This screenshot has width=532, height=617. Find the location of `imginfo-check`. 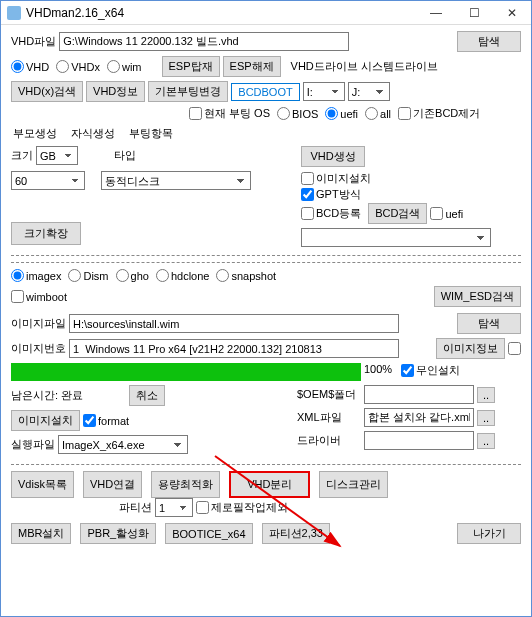

imginfo-check is located at coordinates (514, 348).